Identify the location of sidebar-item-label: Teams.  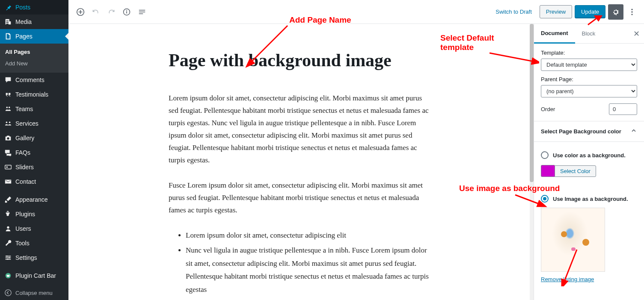
(24, 109).